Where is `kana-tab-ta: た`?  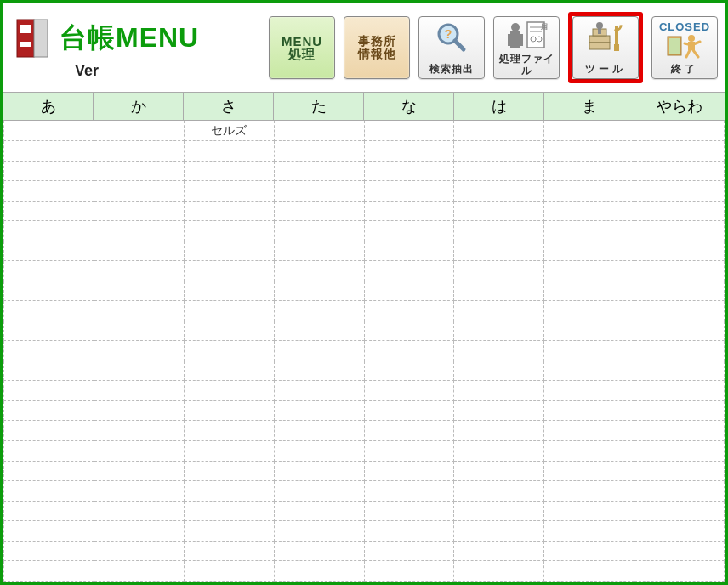 kana-tab-ta: た is located at coordinates (319, 106).